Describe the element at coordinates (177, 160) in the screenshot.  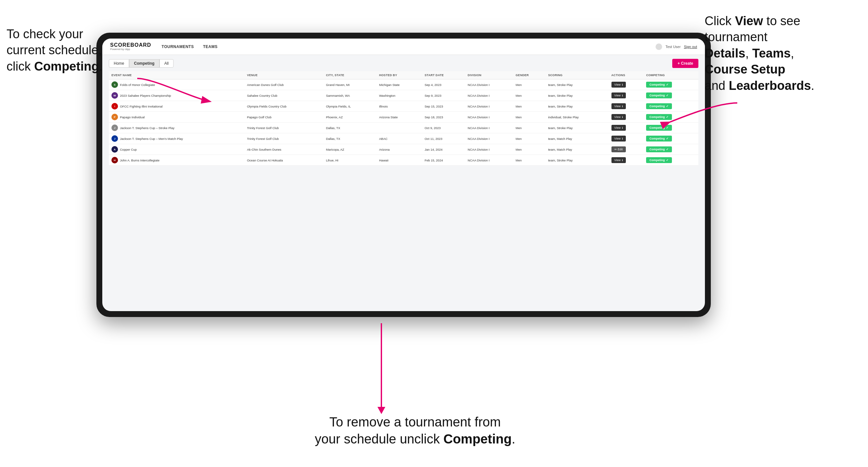
I see `cell-event-name: H John A. Burns Intercollegiate` at that location.